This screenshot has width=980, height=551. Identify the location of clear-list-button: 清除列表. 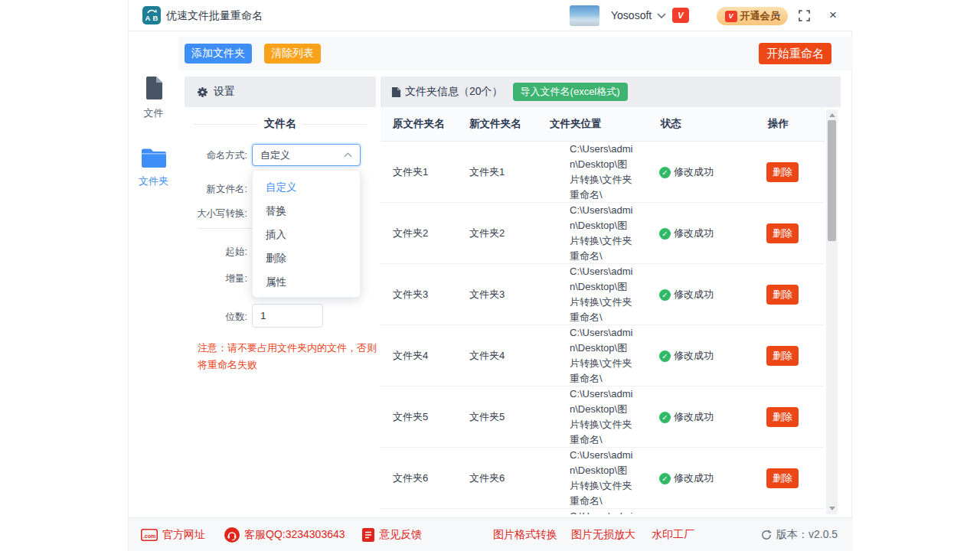
(292, 54).